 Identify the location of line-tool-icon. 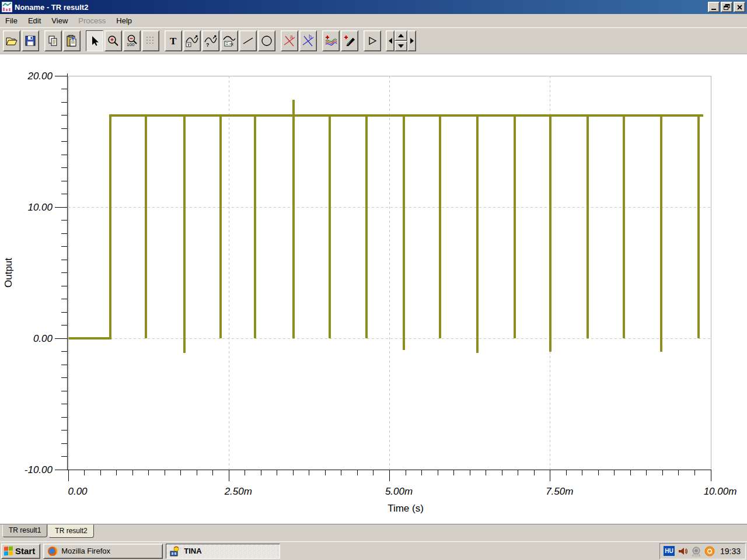
(248, 41).